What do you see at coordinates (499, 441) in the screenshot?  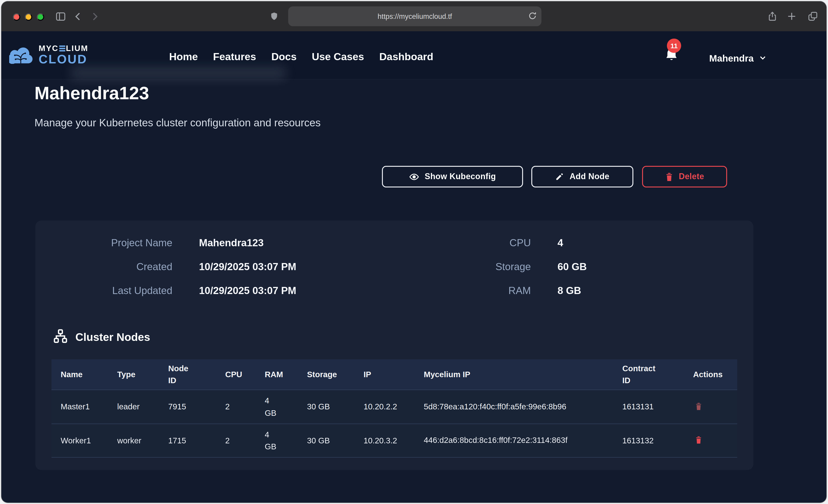 I see `cell-mycelium-ip: 446:d2a6:8bcd:8c16:ff0f:72e2:3114:863f` at bounding box center [499, 441].